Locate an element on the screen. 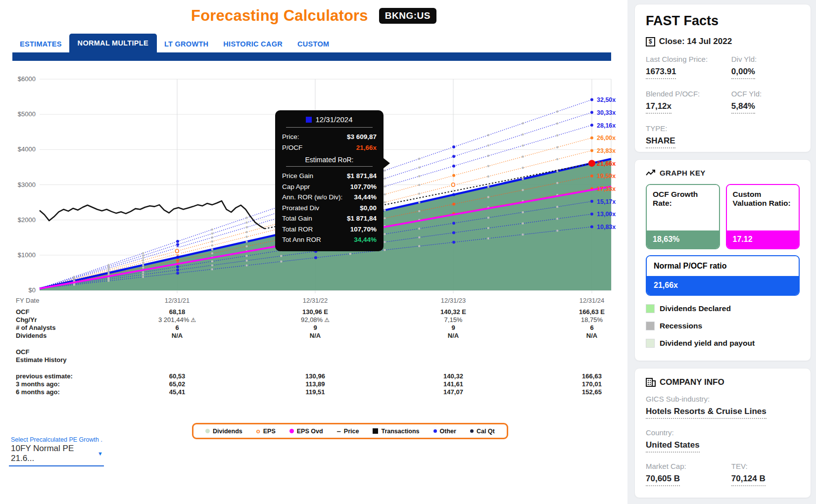 This screenshot has width=816, height=504. chevron-down-icon: ▼ is located at coordinates (100, 454).